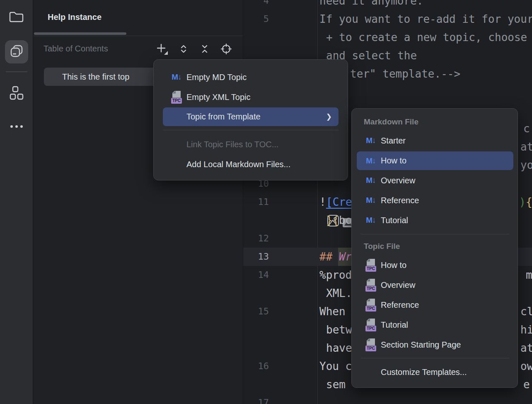 Image resolution: width=532 pixels, height=404 pixels. I want to click on line-number: 15, so click(256, 312).